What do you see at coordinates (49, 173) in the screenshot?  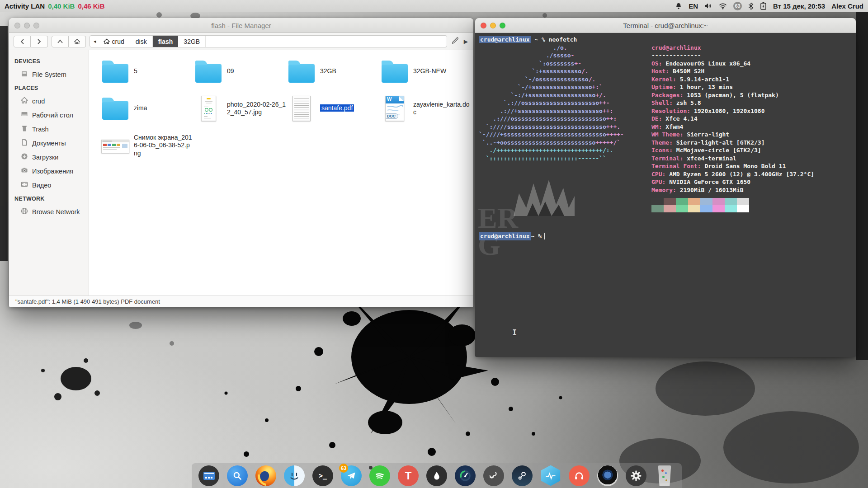 I see `file-manager-sidebar: DEVICESFile SystemPLACEScrudРабочий стол…` at bounding box center [49, 173].